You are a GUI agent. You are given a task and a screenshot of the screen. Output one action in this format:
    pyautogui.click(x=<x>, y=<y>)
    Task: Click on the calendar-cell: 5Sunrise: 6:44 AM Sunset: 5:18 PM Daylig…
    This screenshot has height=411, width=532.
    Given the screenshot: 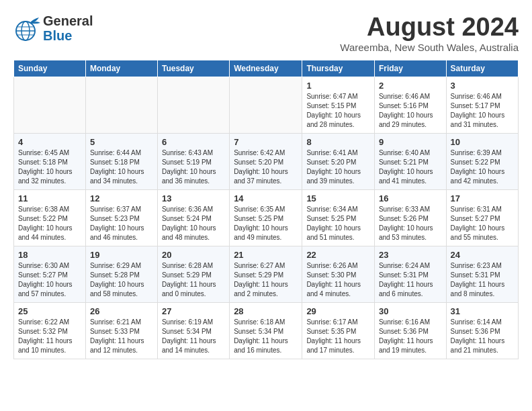 What is the action you would take?
    pyautogui.click(x=121, y=161)
    